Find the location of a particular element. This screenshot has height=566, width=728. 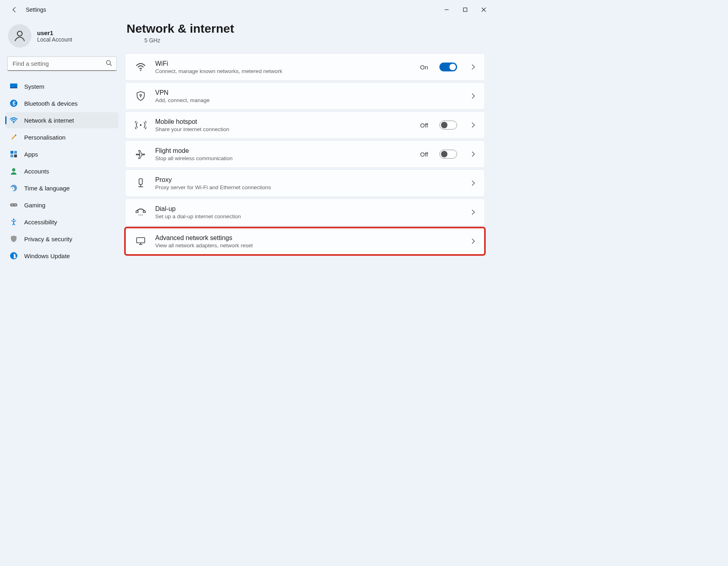

sidebar-item-time-language: Time & language is located at coordinates (62, 188).